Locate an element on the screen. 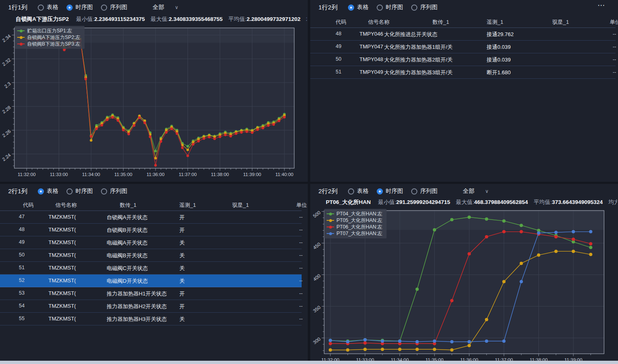 This screenshot has width=618, height=364. x-tick-label: 11:38:00 is located at coordinates (539, 359).